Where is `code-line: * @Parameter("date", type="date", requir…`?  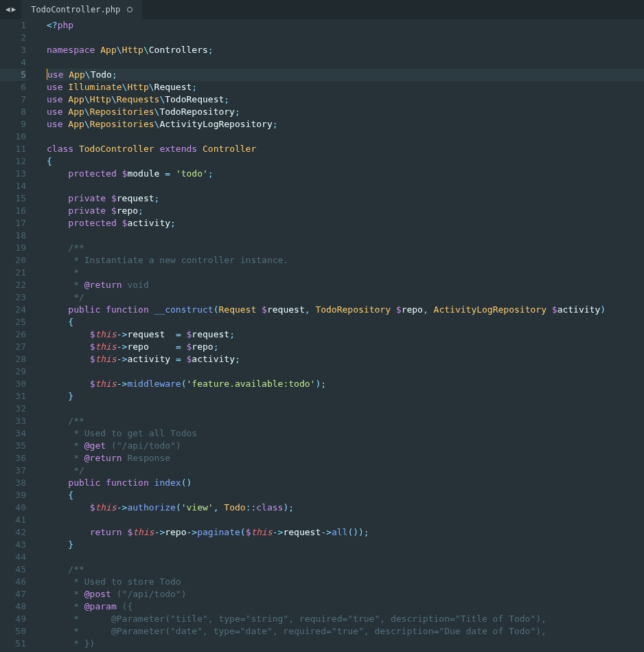
code-line: * @Parameter("date", type="date", requir… is located at coordinates (345, 631).